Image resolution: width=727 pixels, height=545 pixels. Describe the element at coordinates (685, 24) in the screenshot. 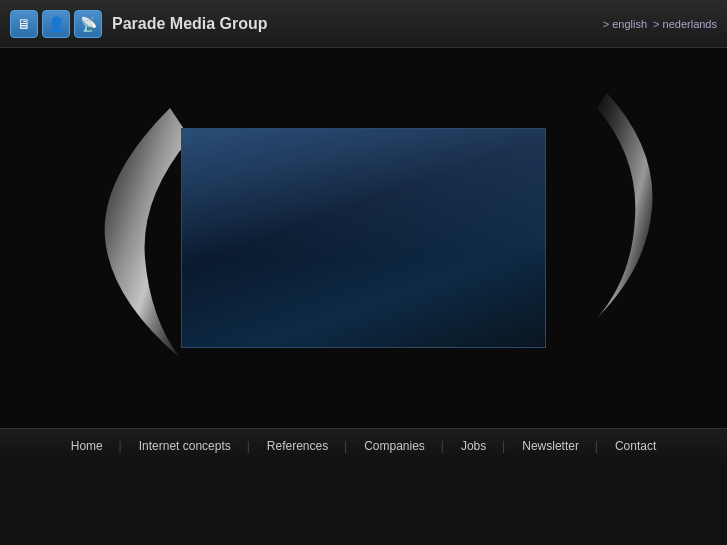

I see `dutch-link: > nederlands` at that location.